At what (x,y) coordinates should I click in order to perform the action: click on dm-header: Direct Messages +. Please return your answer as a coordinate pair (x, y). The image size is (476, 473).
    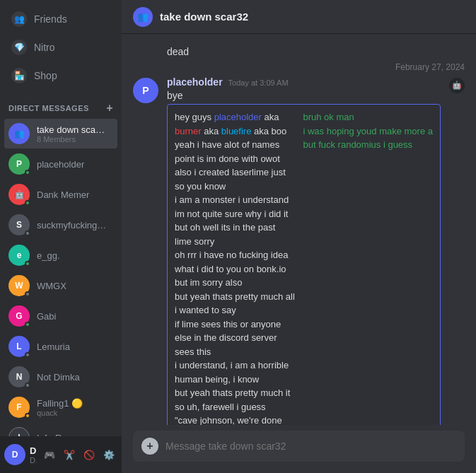
    Looking at the image, I should click on (61, 104).